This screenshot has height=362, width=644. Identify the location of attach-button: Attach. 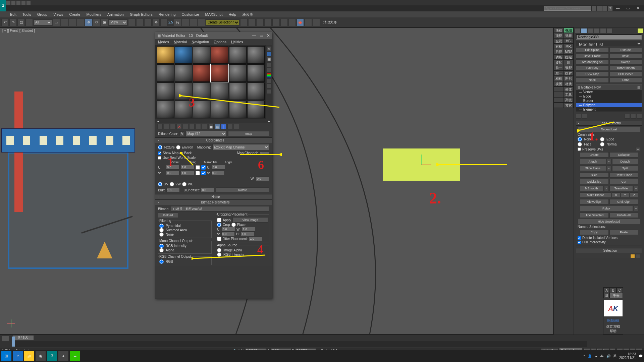
(593, 162).